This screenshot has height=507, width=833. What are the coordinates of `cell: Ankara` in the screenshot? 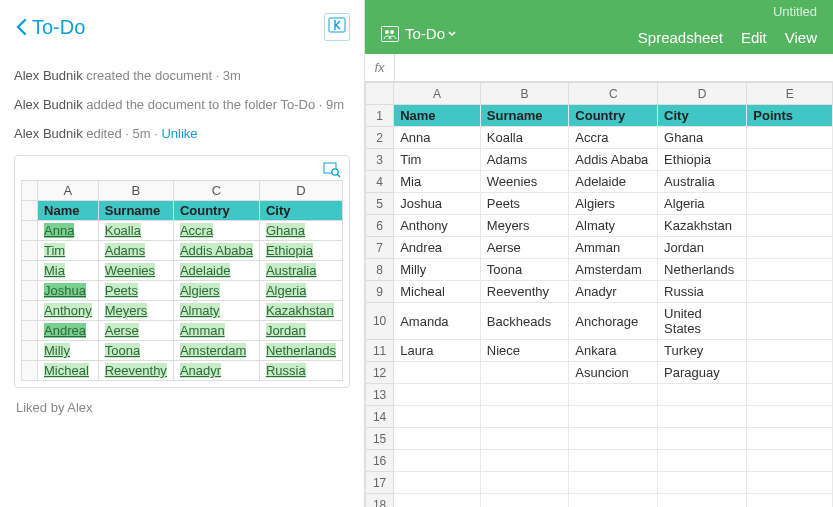 It's located at (614, 351).